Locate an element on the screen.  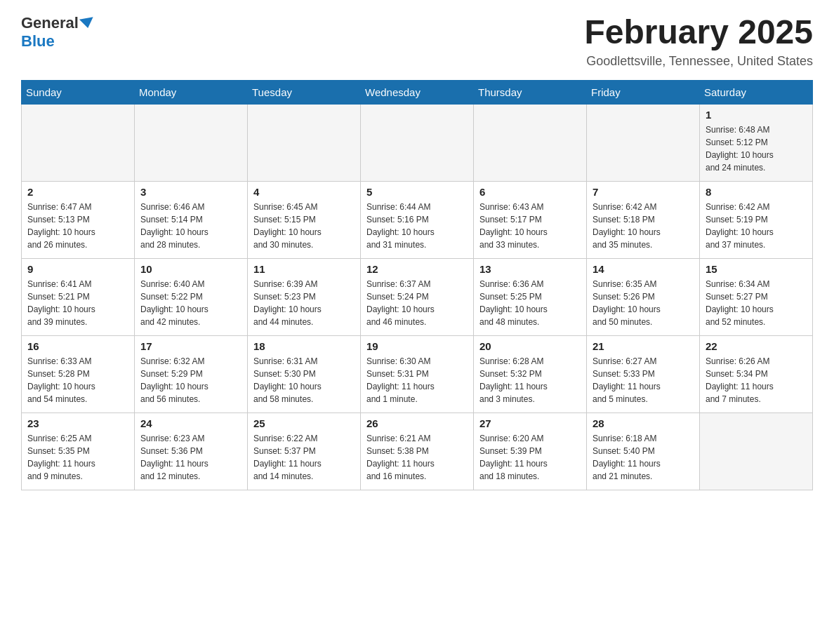
location-title: Goodlettsville, Tennessee, United States is located at coordinates (699, 62).